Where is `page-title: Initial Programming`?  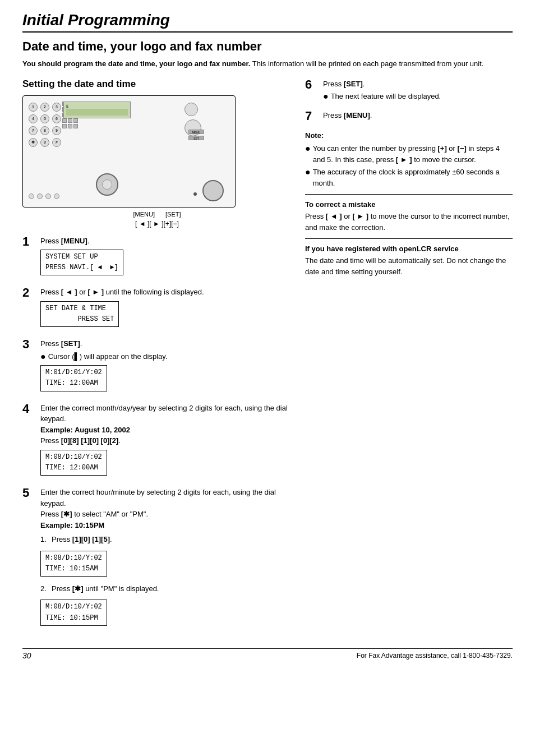 page-title: Initial Programming is located at coordinates (268, 22).